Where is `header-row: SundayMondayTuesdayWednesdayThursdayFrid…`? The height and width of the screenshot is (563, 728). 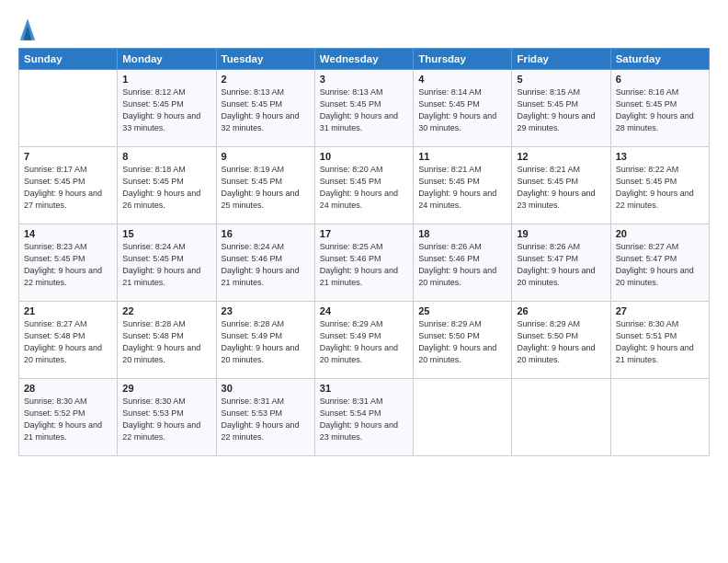
header-row: SundayMondayTuesdayWednesdayThursdayFrid… is located at coordinates (364, 59).